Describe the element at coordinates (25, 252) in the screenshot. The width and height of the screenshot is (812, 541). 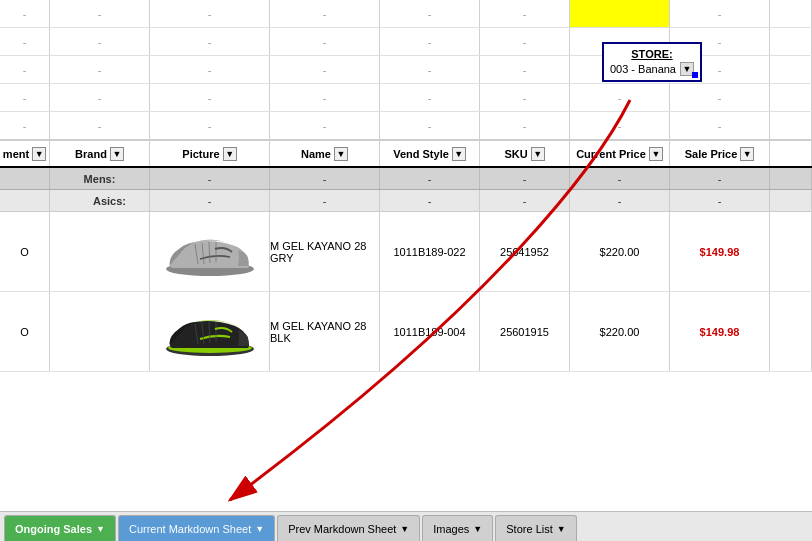
I see `row1-ment: O` at that location.